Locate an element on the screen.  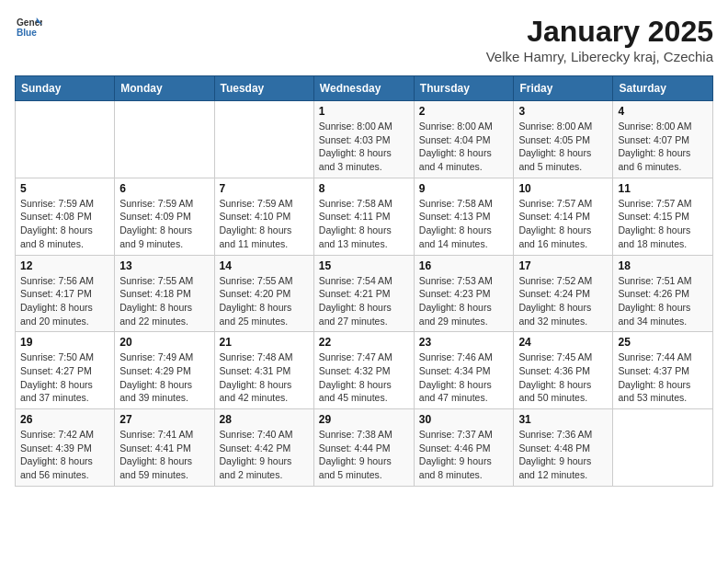
calendar-subtitle: Velke Hamry, Liberecky kraj, Czechia is located at coordinates (599, 57).